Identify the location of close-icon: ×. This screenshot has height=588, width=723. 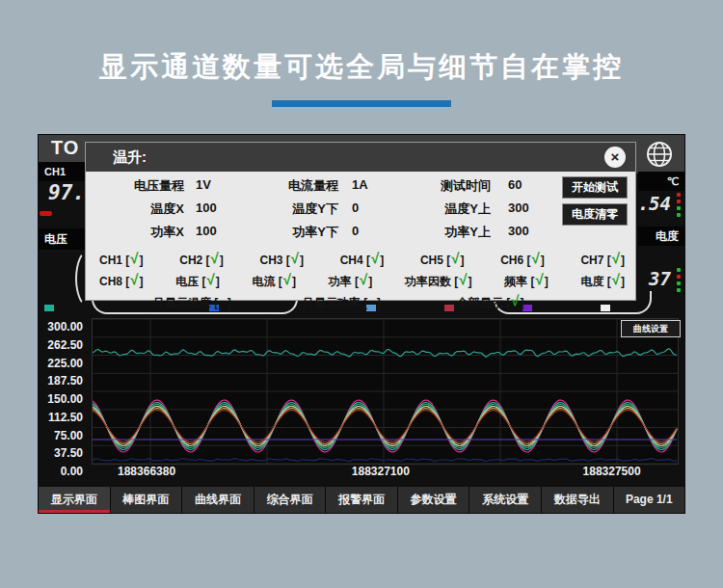
(615, 157).